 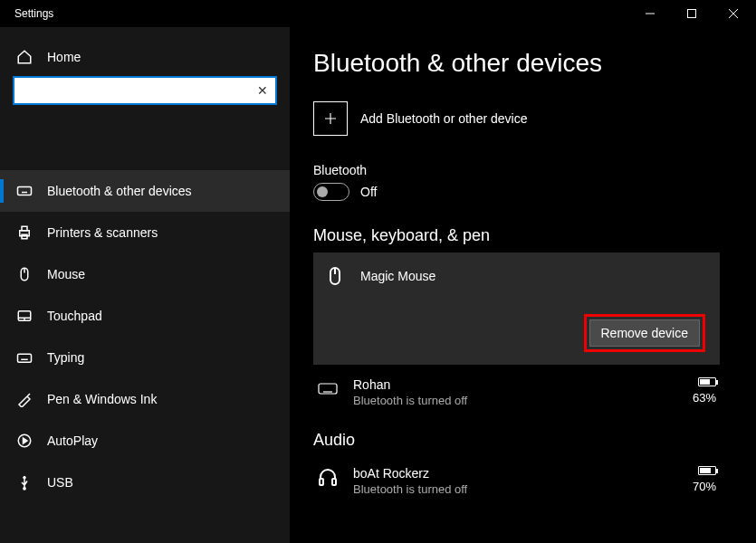 What do you see at coordinates (34, 14) in the screenshot?
I see `window-title: Settings` at bounding box center [34, 14].